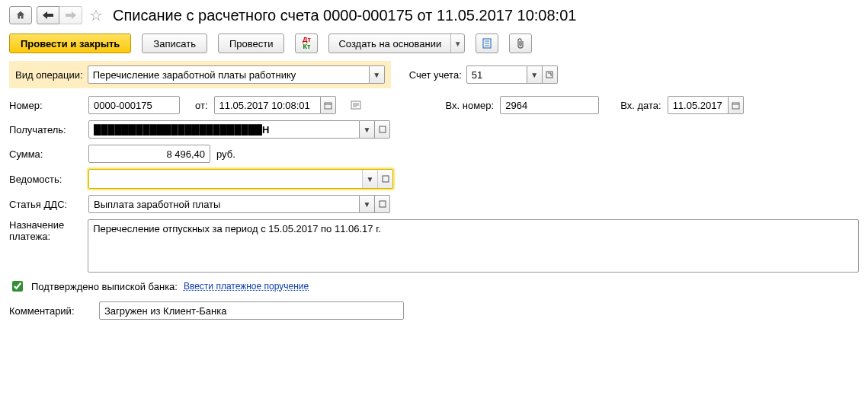  I want to click on operation-select, so click(229, 75).